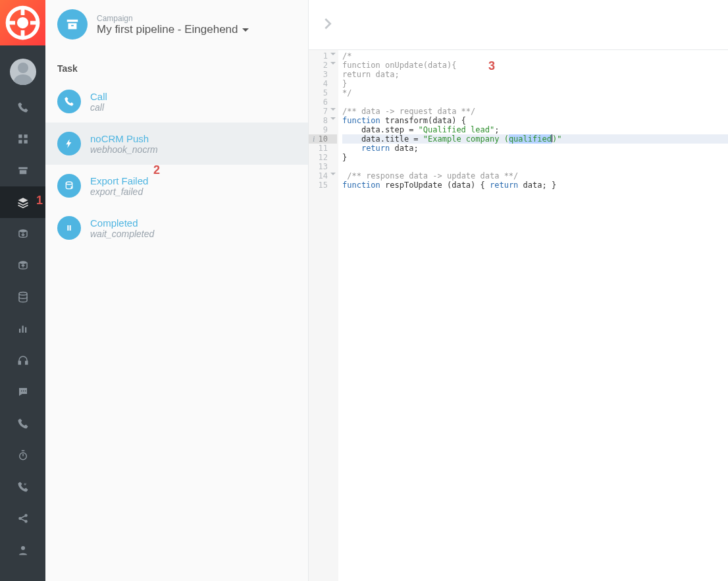 The width and height of the screenshot is (728, 581). I want to click on rail-chat-icon, so click(22, 392).